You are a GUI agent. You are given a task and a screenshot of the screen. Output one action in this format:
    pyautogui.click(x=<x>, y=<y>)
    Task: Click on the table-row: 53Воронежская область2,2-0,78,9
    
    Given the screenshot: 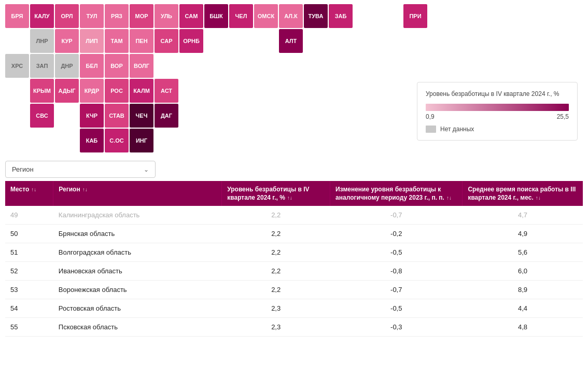 What is the action you would take?
    pyautogui.click(x=294, y=290)
    